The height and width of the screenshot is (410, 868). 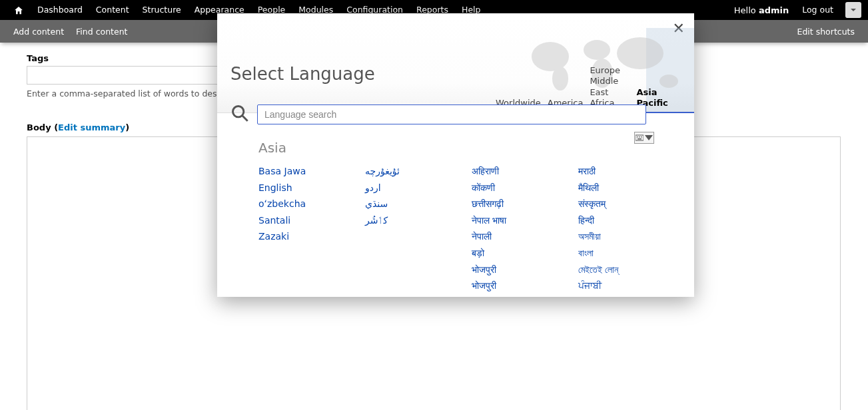 I want to click on toolbar-dropdown, so click(x=853, y=10).